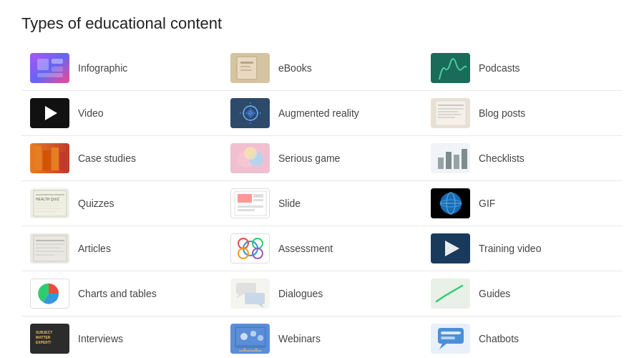  I want to click on item-video: Video, so click(122, 113).